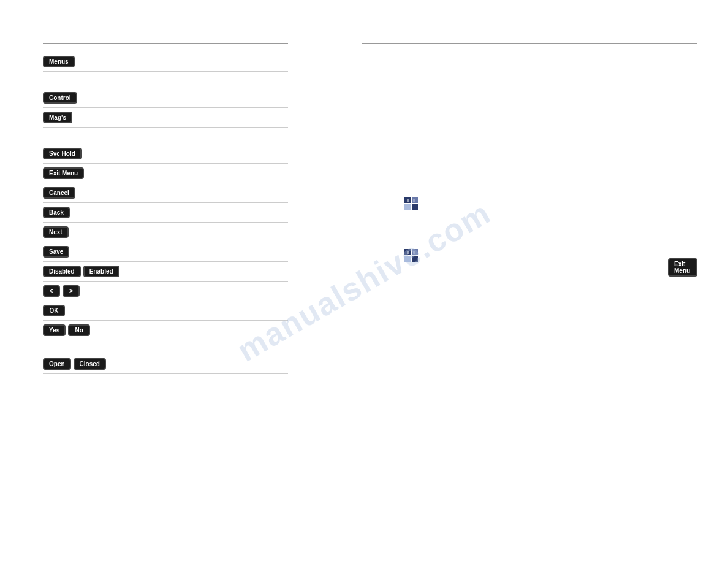 This screenshot has height=563, width=728. What do you see at coordinates (51, 291) in the screenshot?
I see `prev-button: <` at bounding box center [51, 291].